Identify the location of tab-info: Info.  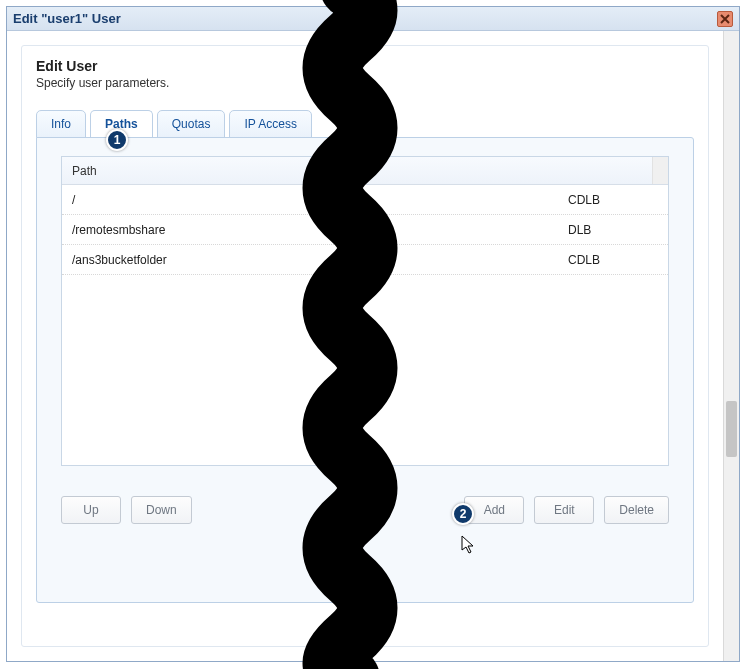
(61, 124).